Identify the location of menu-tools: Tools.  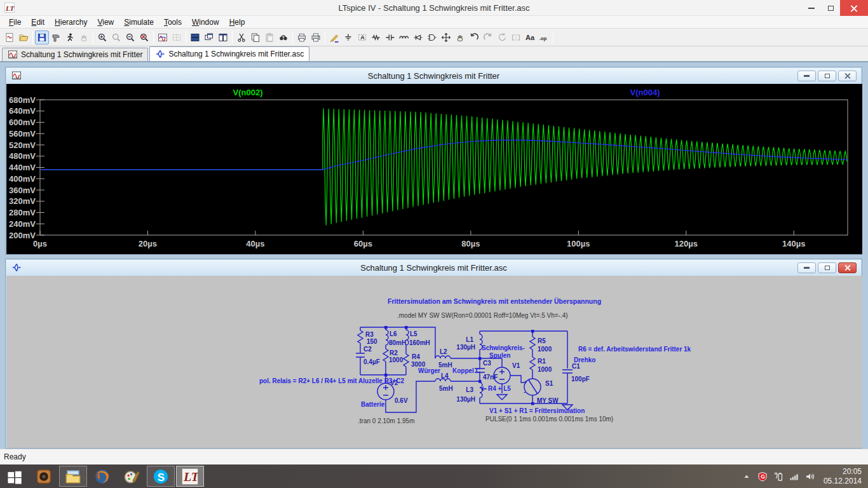
(173, 22).